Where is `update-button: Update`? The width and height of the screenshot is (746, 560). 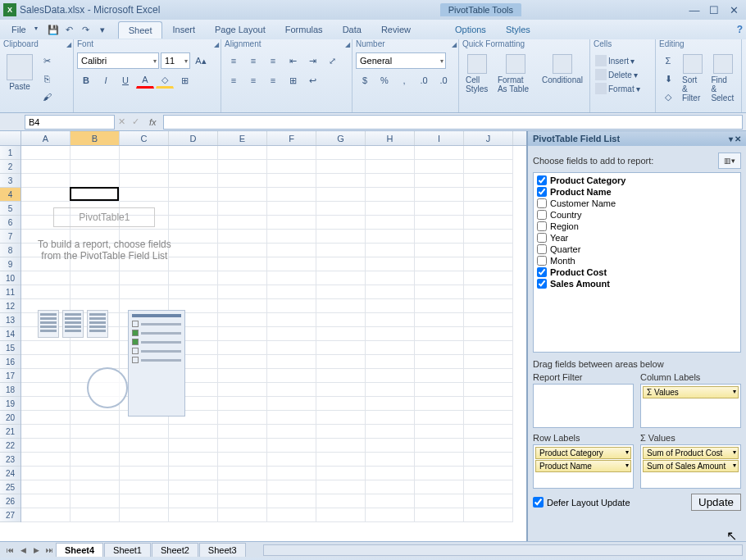
update-button: Update is located at coordinates (716, 502).